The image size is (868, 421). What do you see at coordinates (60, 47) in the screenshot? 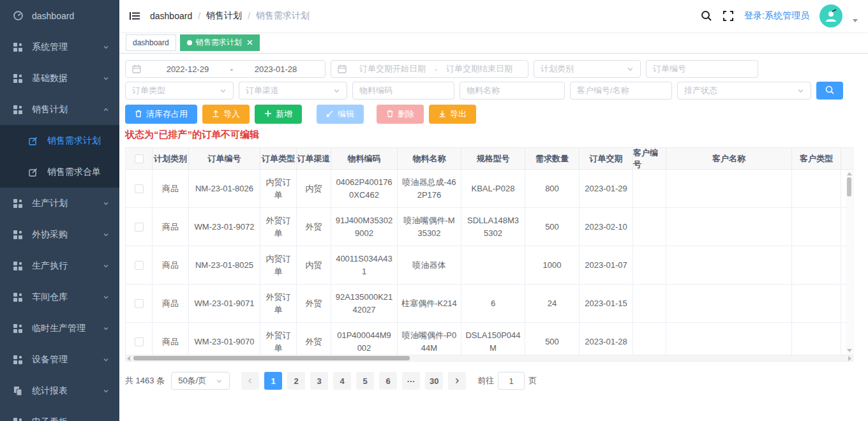
I see `sidebar-item-system-mgmt: 系统管理` at bounding box center [60, 47].